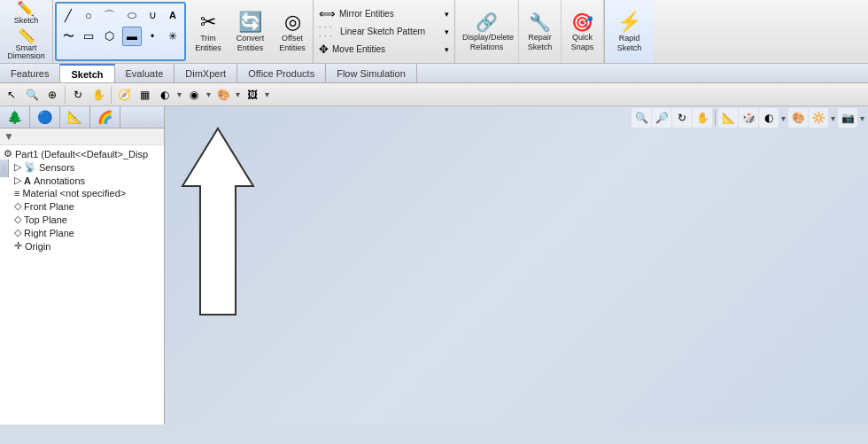 The image size is (868, 444). Describe the element at coordinates (144, 95) in the screenshot. I see `section-view: ▦` at that location.